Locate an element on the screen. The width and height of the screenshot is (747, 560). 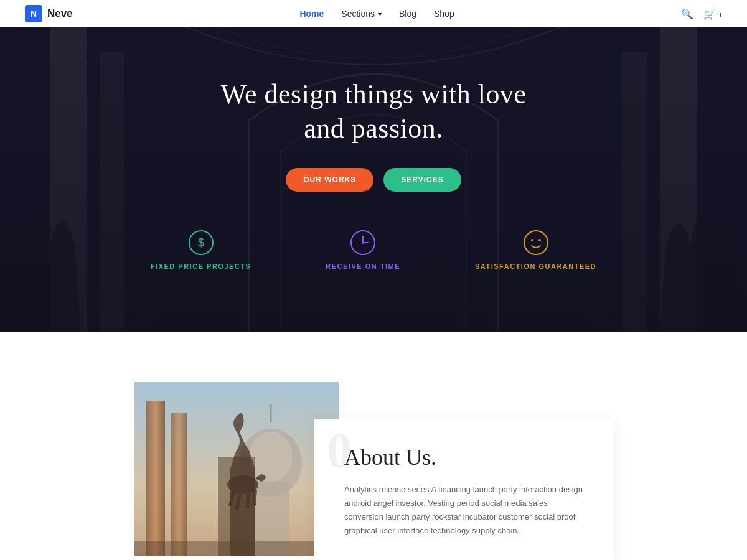
our-works-button: OUR WORKS is located at coordinates (330, 180).